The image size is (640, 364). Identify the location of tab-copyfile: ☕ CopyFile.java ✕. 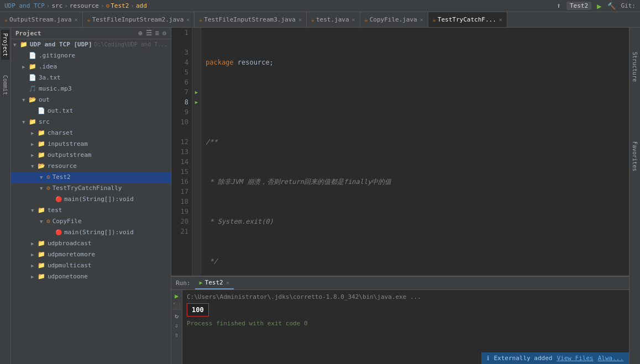
(395, 20).